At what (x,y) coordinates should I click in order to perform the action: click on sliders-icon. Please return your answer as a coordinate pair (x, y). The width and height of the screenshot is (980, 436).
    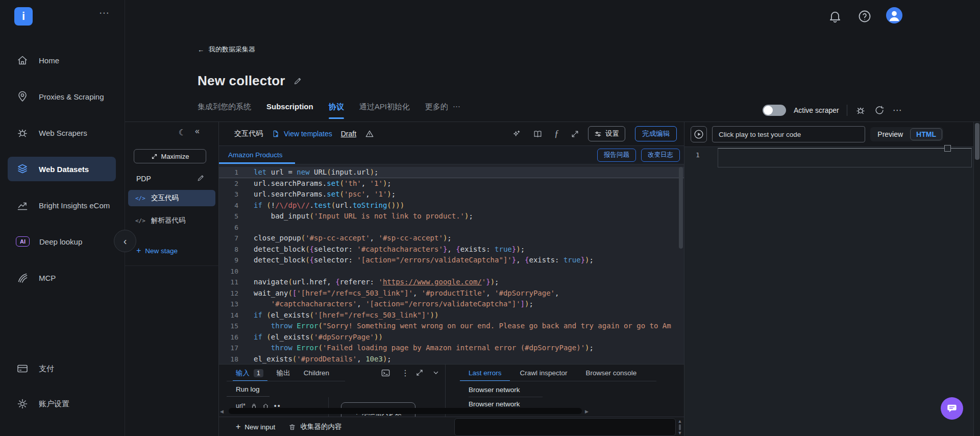
    Looking at the image, I should click on (598, 134).